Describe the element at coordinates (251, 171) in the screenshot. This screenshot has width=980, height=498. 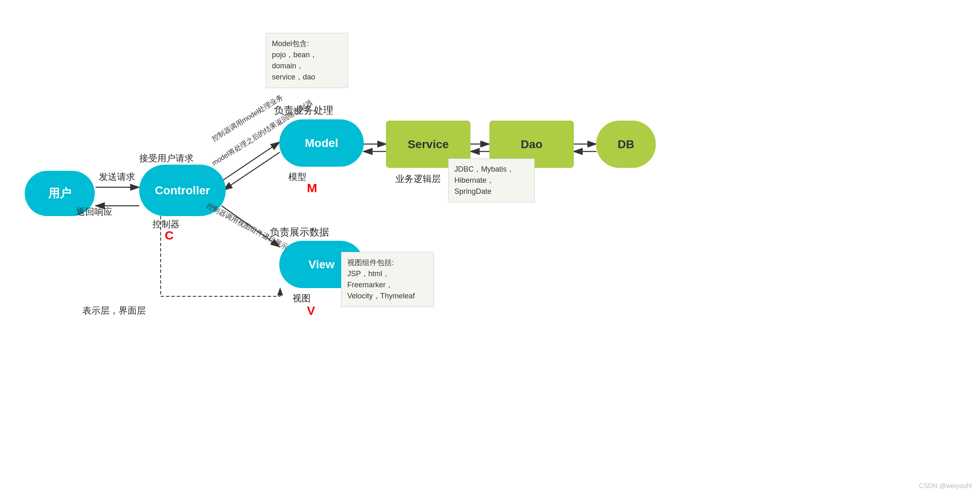
I see `arrow-model-to-ctrl` at that location.